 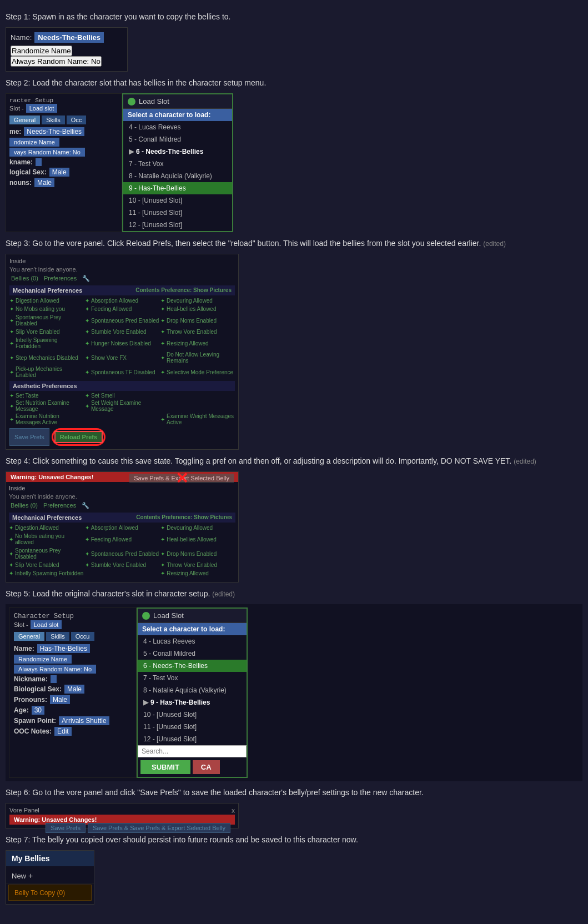 I want to click on occu-tab-s5: Occu, so click(x=83, y=636).